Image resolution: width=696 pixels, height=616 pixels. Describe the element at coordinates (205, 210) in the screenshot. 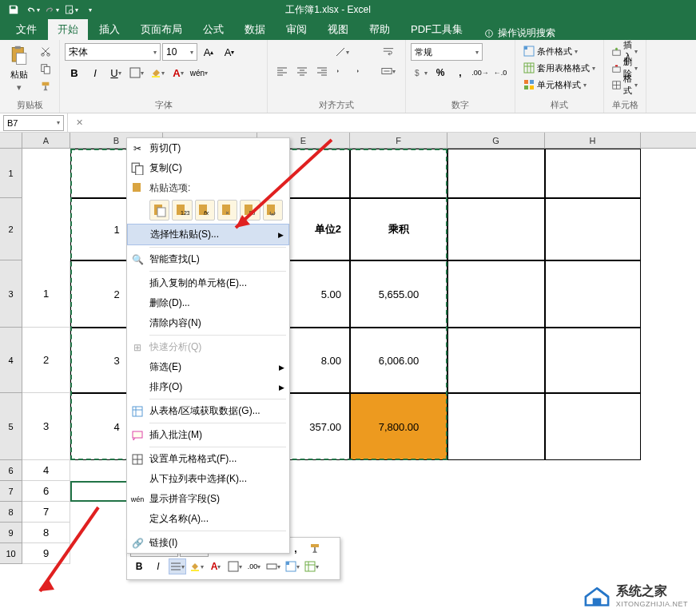

I see `paste-formulas-button: fx` at that location.